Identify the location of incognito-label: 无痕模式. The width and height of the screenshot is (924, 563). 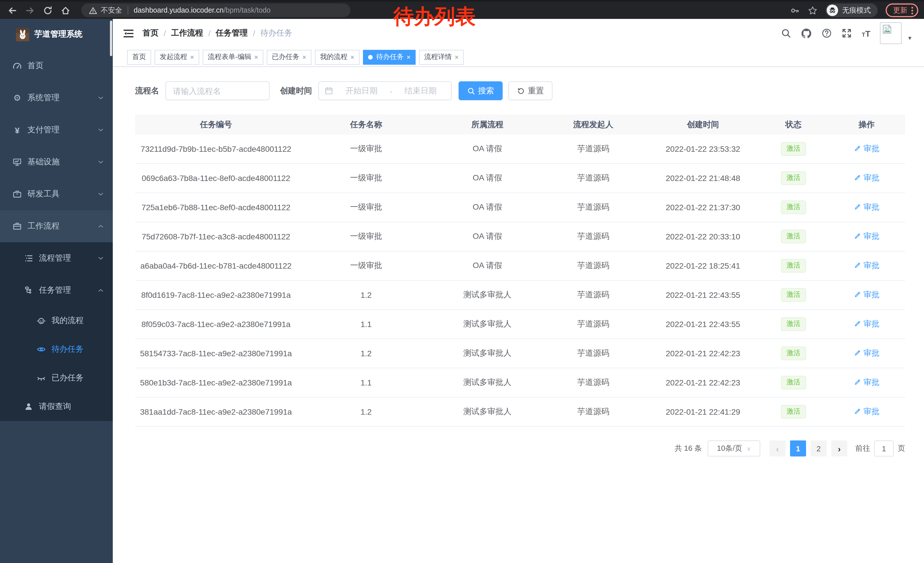
(856, 11).